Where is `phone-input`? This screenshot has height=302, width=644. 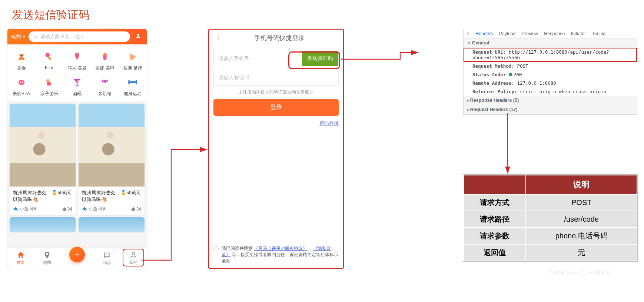
phone-input is located at coordinates (258, 58).